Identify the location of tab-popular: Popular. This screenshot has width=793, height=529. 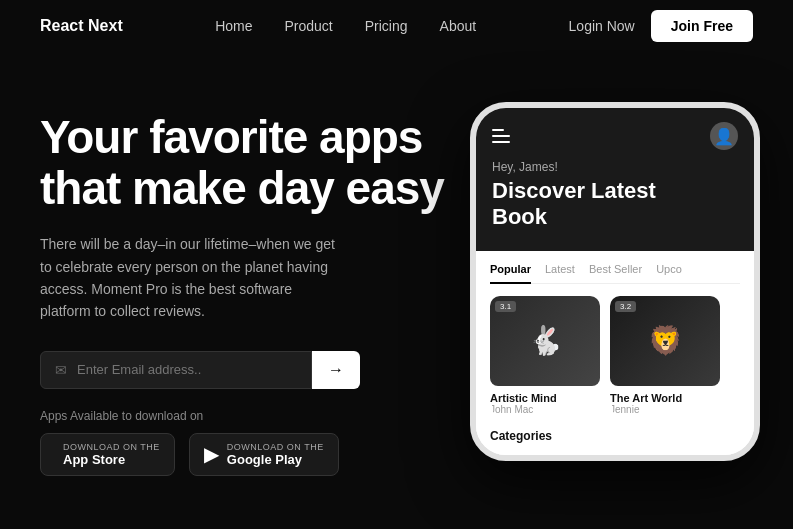
(510, 274).